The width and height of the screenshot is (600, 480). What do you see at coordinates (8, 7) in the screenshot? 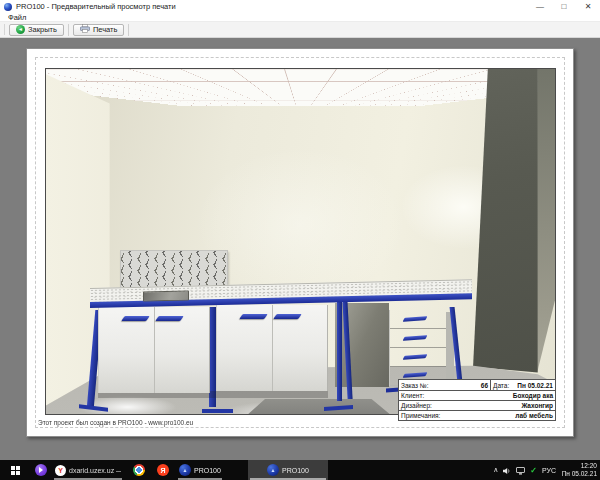
I see `pro100-app-icon` at bounding box center [8, 7].